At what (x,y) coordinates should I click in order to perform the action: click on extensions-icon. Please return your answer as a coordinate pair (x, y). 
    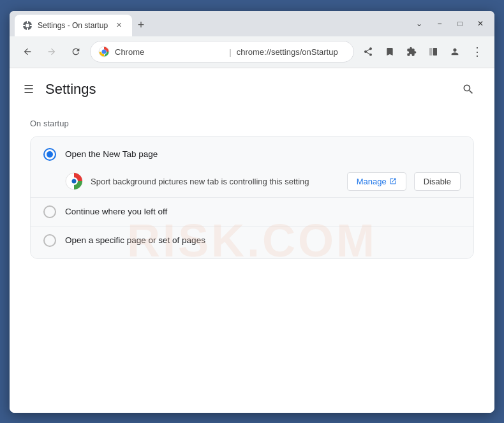
    Looking at the image, I should click on (411, 52).